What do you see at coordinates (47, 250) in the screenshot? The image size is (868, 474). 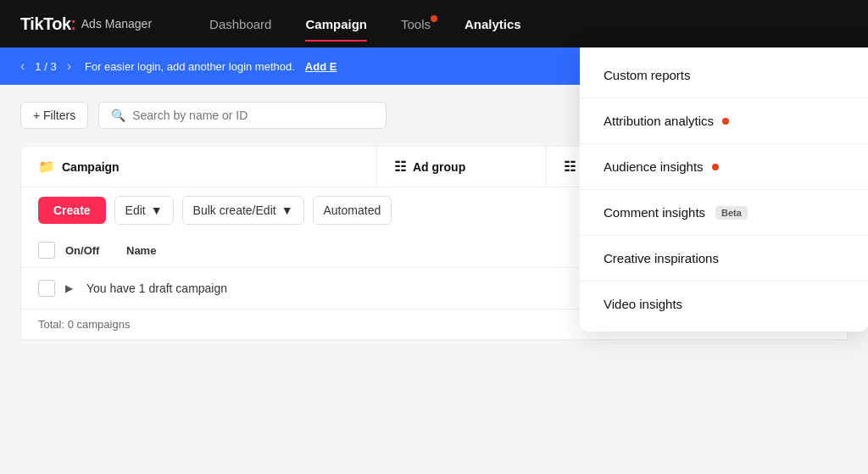 I see `select-all-checkbox` at bounding box center [47, 250].